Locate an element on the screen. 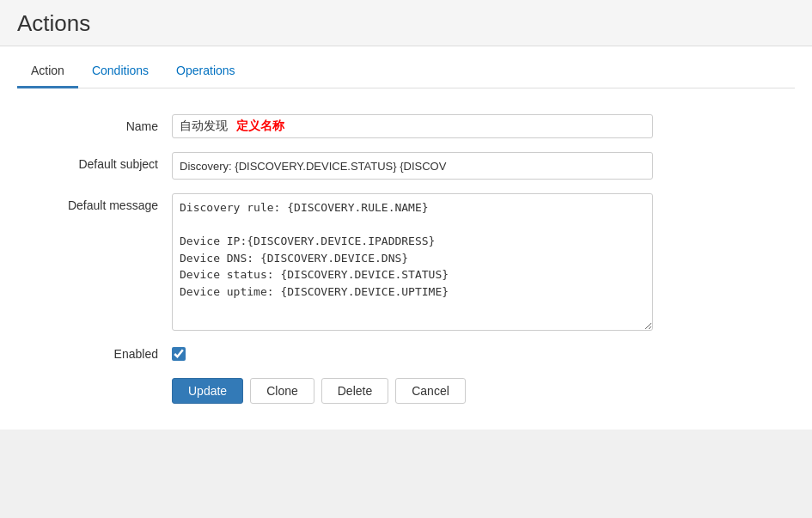  delete-button: Delete is located at coordinates (355, 391).